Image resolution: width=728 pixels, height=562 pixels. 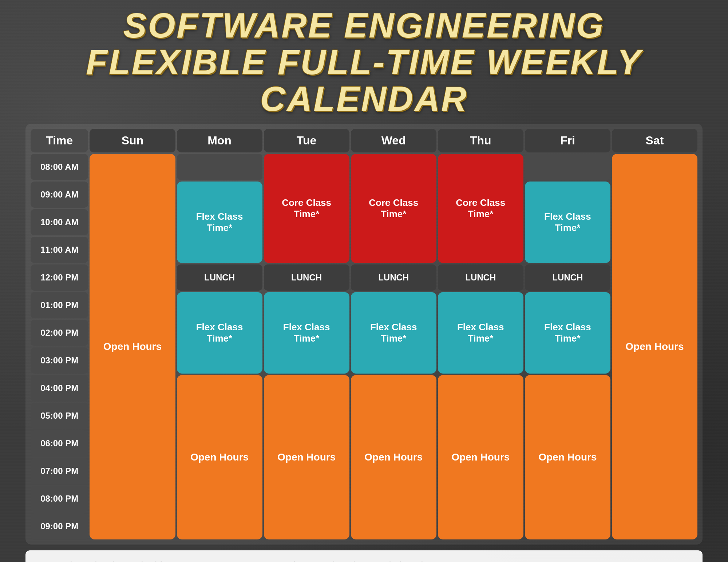 What do you see at coordinates (364, 560) in the screenshot?
I see `footer-note-1: *Core Class Time is required from 8 a.m.…` at bounding box center [364, 560].